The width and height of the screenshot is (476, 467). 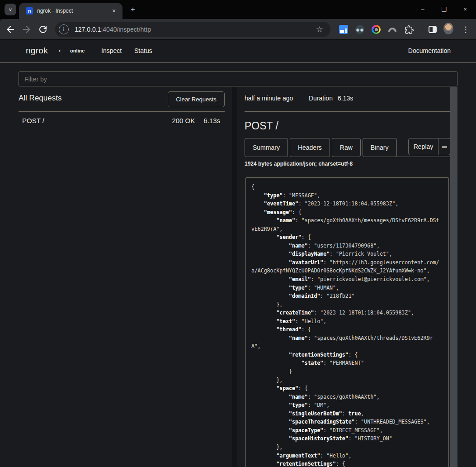 What do you see at coordinates (409, 29) in the screenshot?
I see `extensions-puzzle-icon` at bounding box center [409, 29].